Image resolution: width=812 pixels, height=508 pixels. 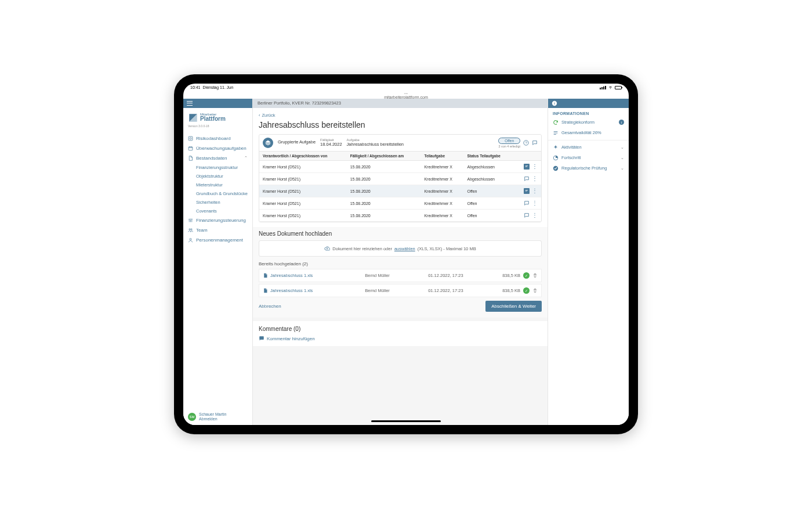 What do you see at coordinates (488, 156) in the screenshot?
I see `col-status: Status Teilaufgabe` at bounding box center [488, 156].